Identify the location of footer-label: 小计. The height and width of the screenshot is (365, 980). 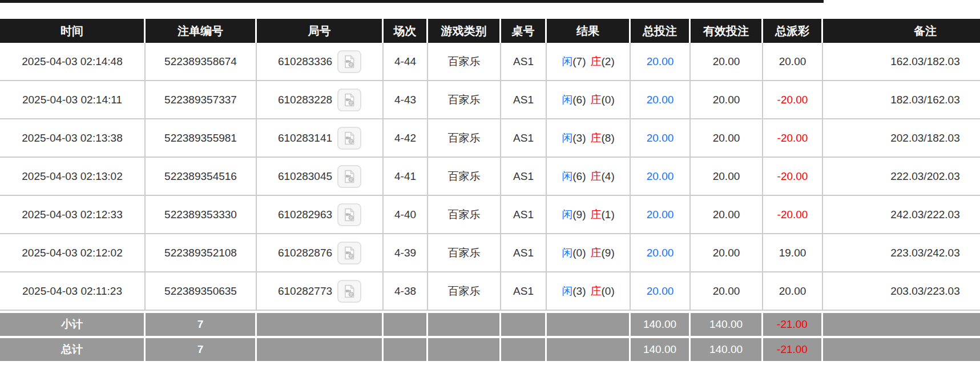
(73, 323).